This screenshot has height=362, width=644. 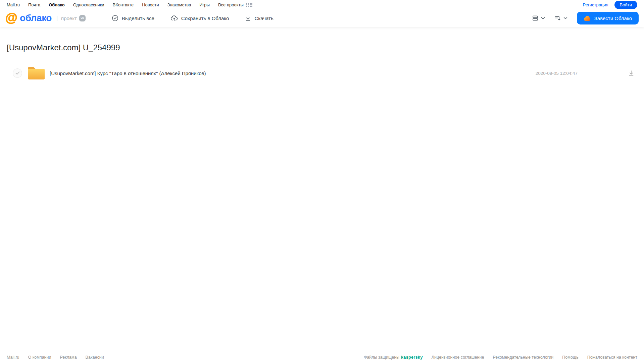 I want to click on portal-link-mailru: Mail.ru, so click(x=13, y=5).